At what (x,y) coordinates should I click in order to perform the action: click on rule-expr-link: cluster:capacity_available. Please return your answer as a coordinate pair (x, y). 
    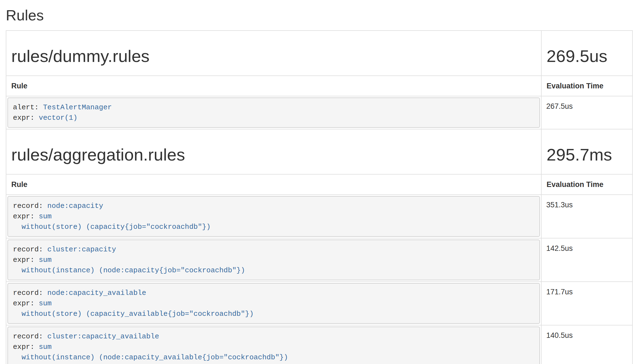
    Looking at the image, I should click on (103, 336).